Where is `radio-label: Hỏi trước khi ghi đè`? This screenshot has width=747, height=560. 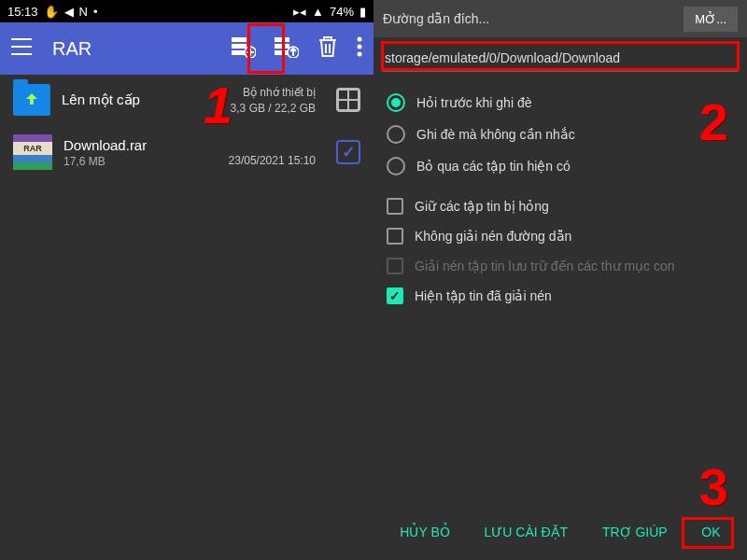 radio-label: Hỏi trước khi ghi đè is located at coordinates (474, 103).